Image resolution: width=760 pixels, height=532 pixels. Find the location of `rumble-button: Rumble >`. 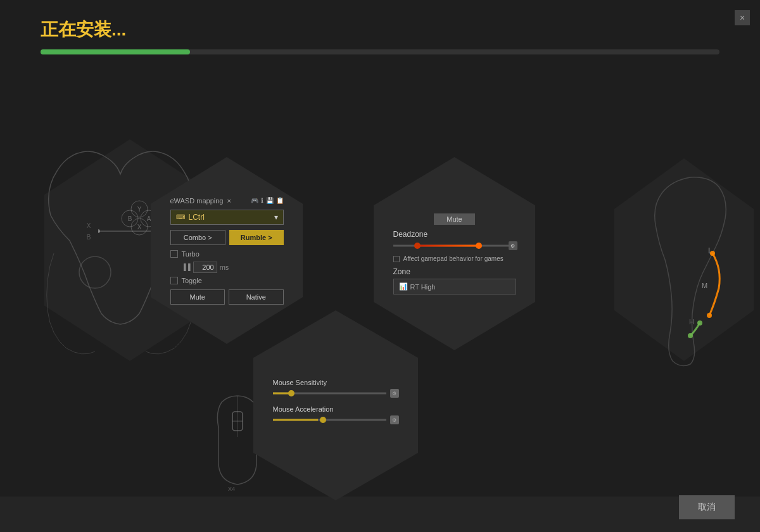

rumble-button: Rumble > is located at coordinates (256, 238).